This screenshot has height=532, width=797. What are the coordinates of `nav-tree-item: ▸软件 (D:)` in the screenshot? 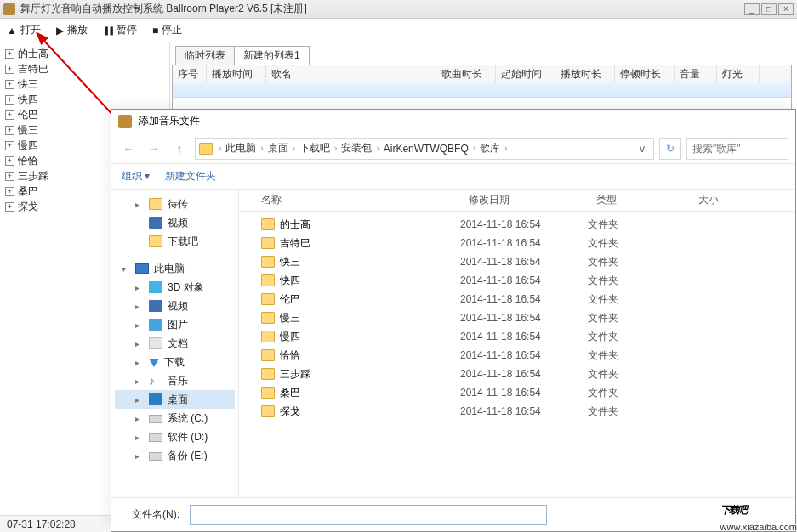 It's located at (175, 437).